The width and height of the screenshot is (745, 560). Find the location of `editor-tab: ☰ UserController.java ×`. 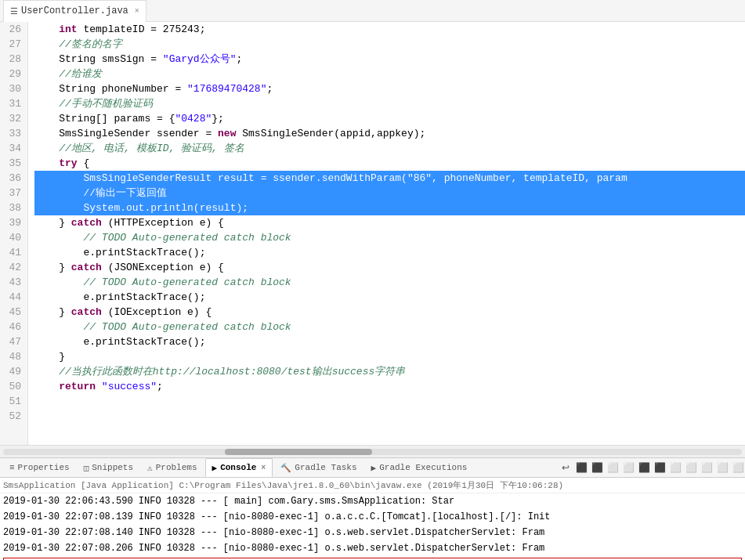

editor-tab: ☰ UserController.java × is located at coordinates (75, 11).